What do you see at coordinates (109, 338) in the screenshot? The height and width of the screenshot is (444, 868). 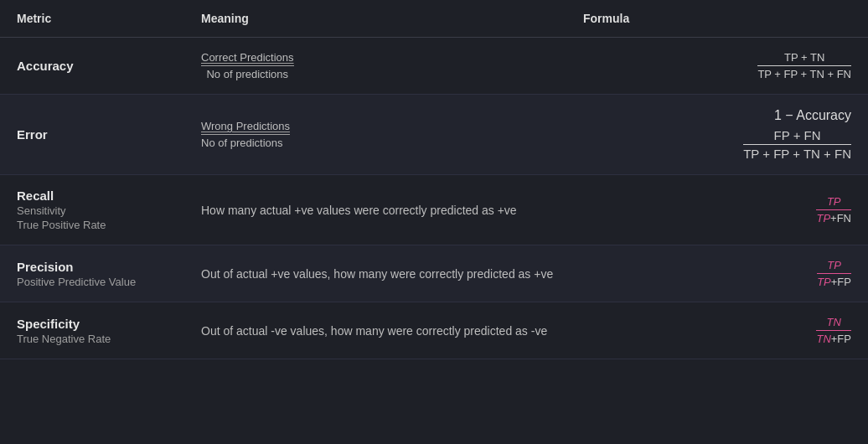 I see `metric-alias-tnr: True Negative Rate` at bounding box center [109, 338].